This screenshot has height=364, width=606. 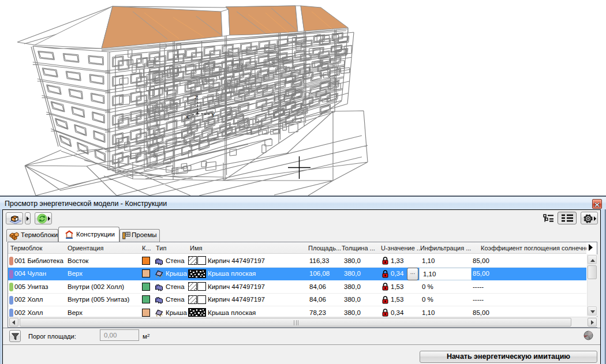 What do you see at coordinates (187, 117) in the screenshot?
I see `svg-text: X` at bounding box center [187, 117].